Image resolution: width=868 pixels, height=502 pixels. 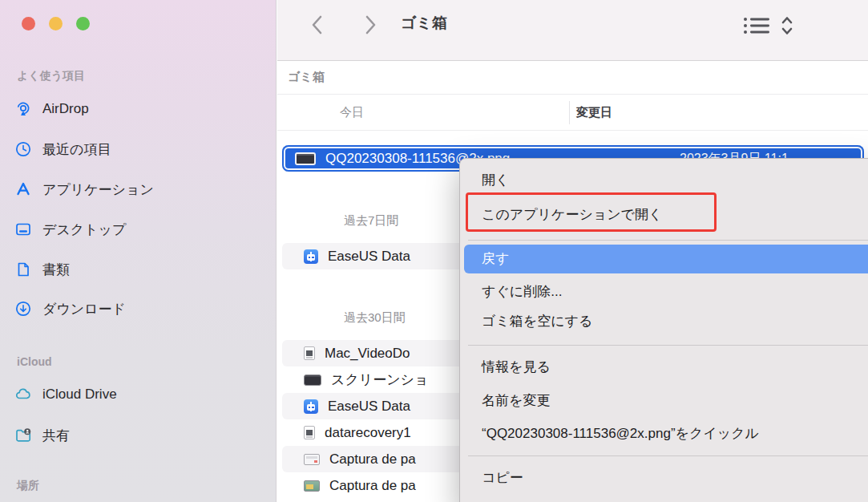 What do you see at coordinates (312, 486) in the screenshot?
I see `image-file-icon` at bounding box center [312, 486].